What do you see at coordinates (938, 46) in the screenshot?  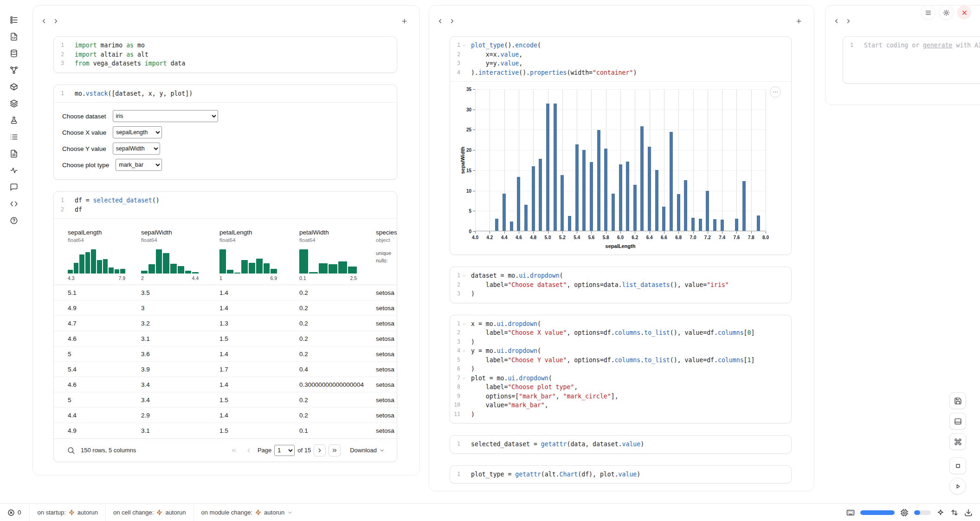 I see `generate-with-ai-link: generate` at bounding box center [938, 46].